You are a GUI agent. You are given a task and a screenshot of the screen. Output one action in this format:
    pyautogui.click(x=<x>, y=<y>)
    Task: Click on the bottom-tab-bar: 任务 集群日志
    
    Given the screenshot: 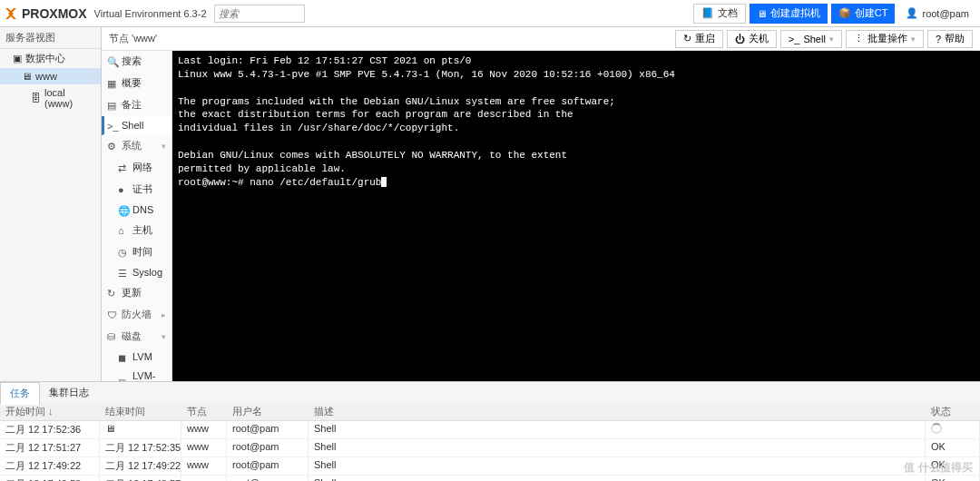 What is the action you would take?
    pyautogui.click(x=490, y=392)
    